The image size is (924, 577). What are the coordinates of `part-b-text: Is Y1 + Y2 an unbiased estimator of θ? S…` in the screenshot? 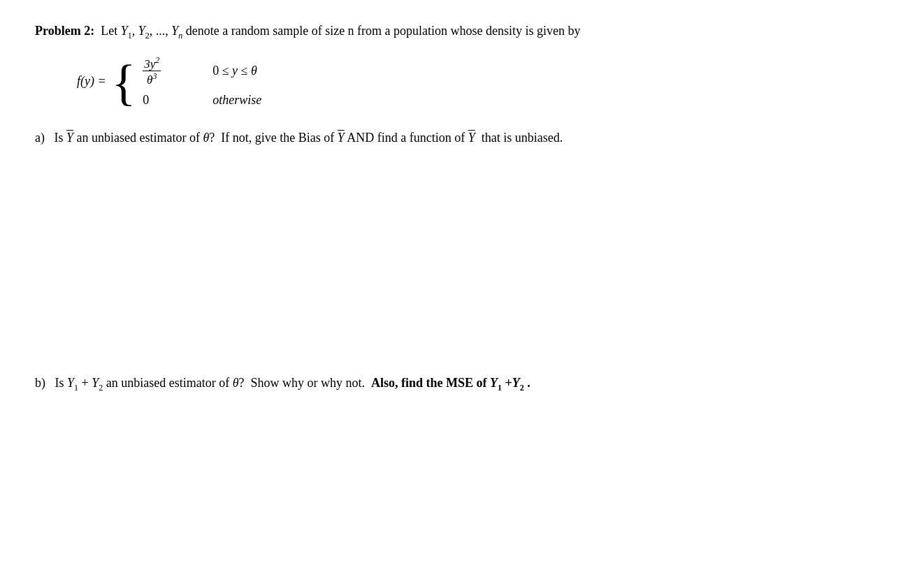 It's located at (293, 383).